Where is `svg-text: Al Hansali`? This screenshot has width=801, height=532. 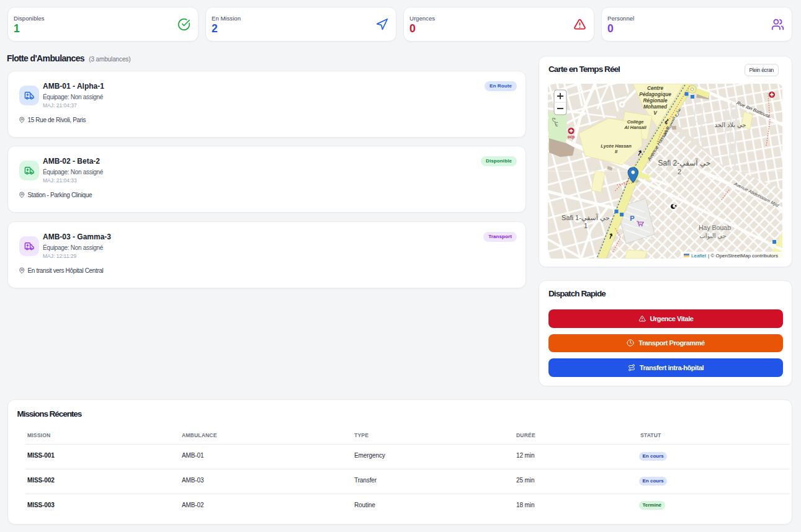 svg-text: Al Hansali is located at coordinates (635, 128).